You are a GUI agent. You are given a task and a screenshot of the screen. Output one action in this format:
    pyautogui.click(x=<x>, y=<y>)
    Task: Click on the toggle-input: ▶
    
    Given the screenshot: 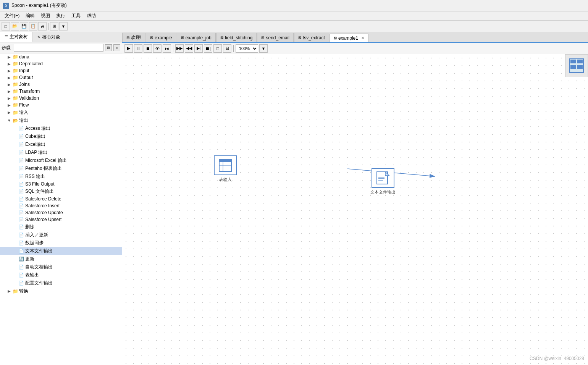 What is the action you would take?
    pyautogui.click(x=9, y=71)
    